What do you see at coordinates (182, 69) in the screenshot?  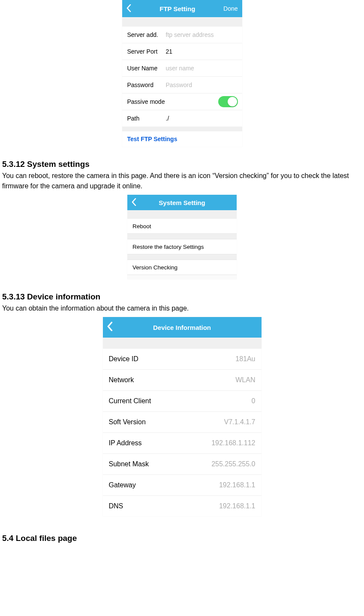 I see `user-name-row: User Name user name` at bounding box center [182, 69].